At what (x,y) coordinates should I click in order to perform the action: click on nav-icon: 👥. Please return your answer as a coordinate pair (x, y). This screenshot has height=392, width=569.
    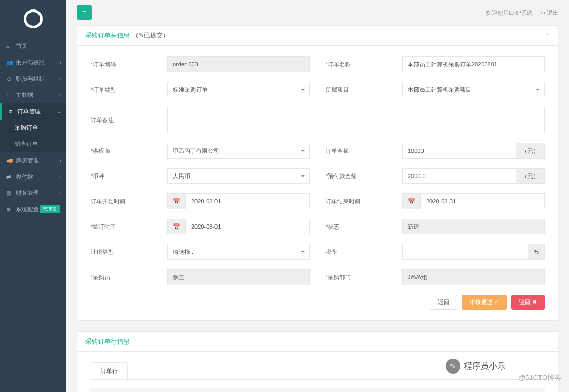
    Looking at the image, I should click on (9, 62).